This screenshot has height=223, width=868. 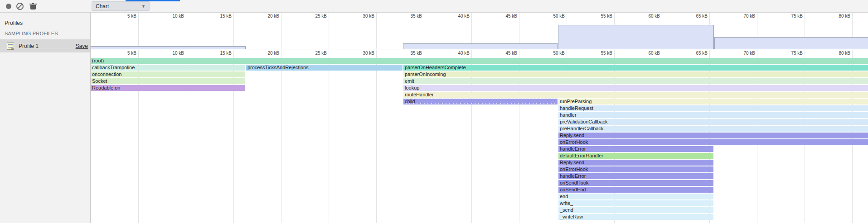 I want to click on frame-onsendhook: onSendHook, so click(x=636, y=183).